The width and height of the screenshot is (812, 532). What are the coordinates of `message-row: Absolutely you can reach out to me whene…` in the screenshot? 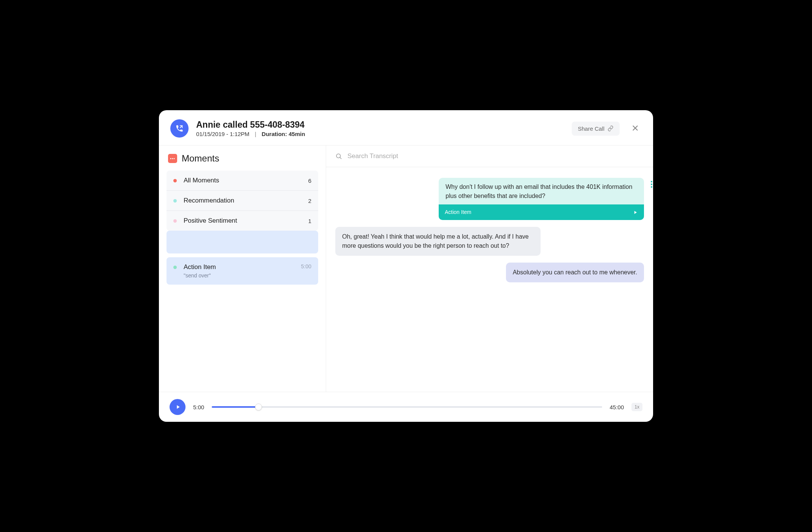 It's located at (490, 272).